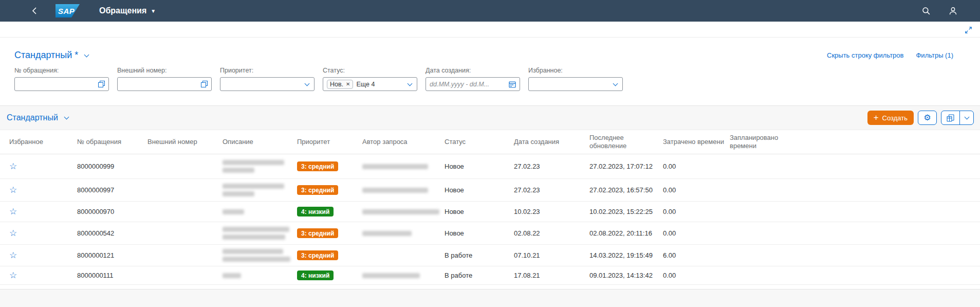  What do you see at coordinates (38, 118) in the screenshot?
I see `table-variant-selector: Стандартный` at bounding box center [38, 118].